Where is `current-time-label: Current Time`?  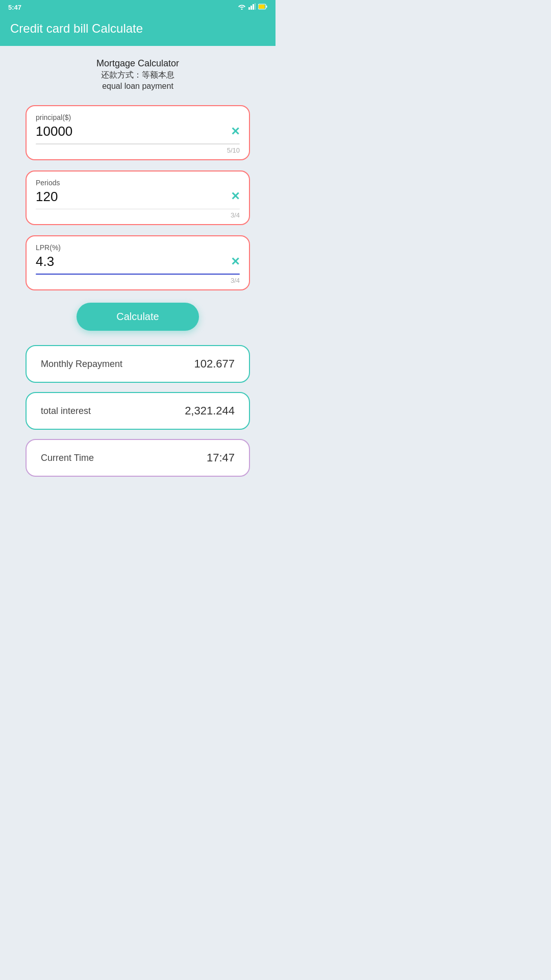
current-time-label: Current Time is located at coordinates (67, 458).